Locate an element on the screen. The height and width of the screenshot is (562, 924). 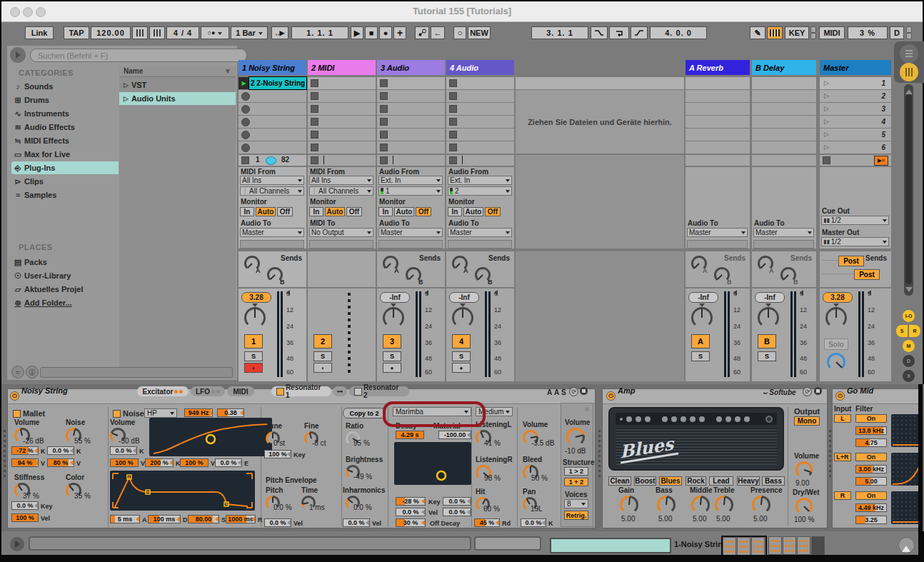
param-value: 60 % is located at coordinates (491, 508).